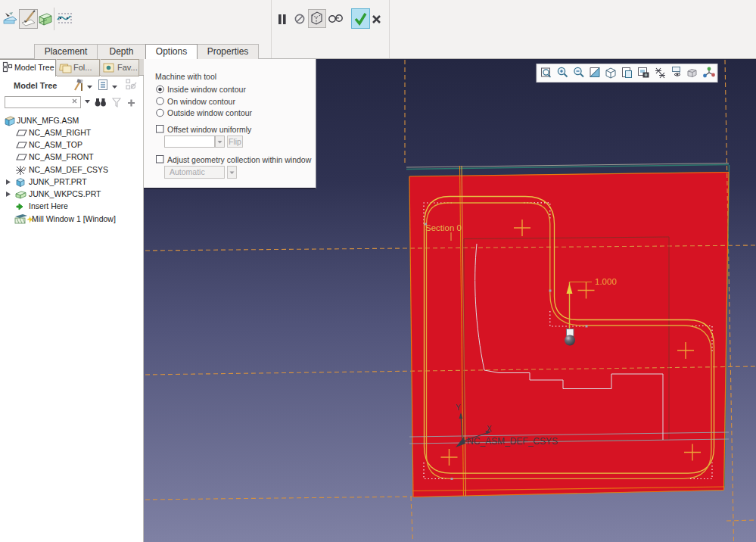 The width and height of the screenshot is (756, 542). I want to click on svg-text: X, so click(489, 428).